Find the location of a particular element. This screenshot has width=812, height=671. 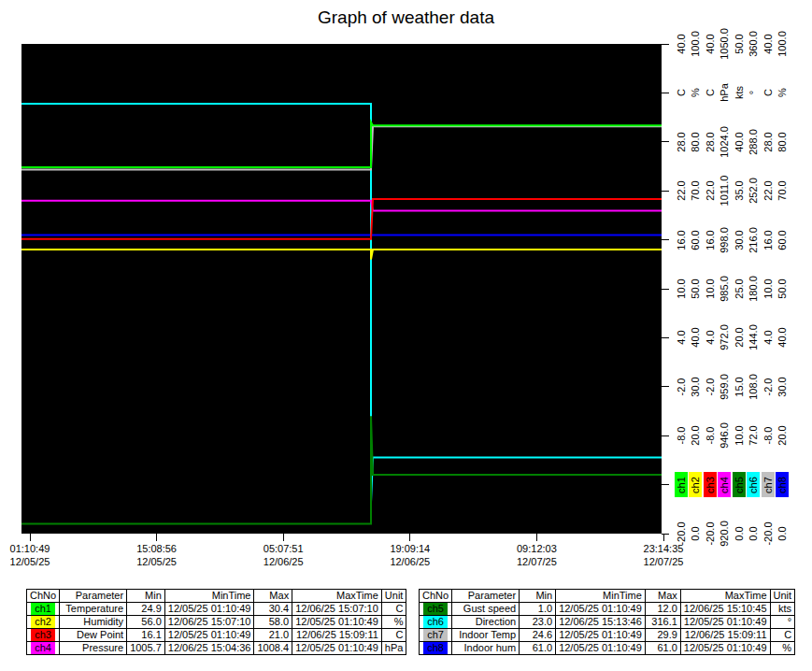

x-axis-label: 09:12:0312/07/25 is located at coordinates (536, 555).